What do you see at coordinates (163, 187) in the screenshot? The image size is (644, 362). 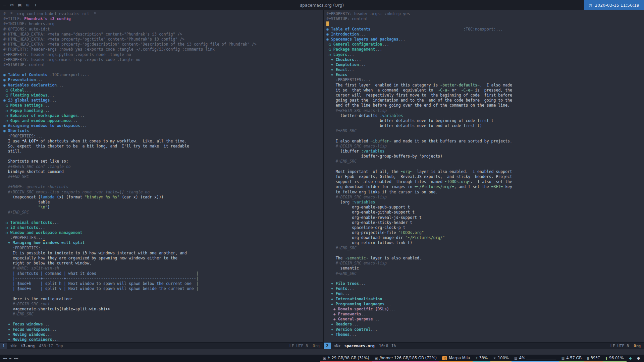 I see `buffer-line: #+NAME: generate-shortcuts` at bounding box center [163, 187].